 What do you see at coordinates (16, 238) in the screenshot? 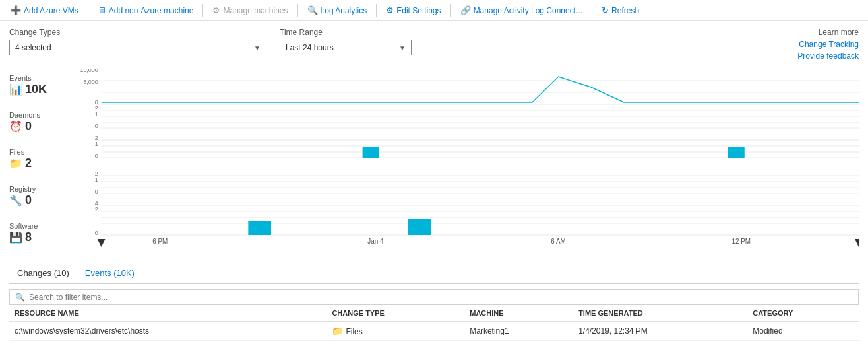
I see `software-icon: 💾` at bounding box center [16, 238].